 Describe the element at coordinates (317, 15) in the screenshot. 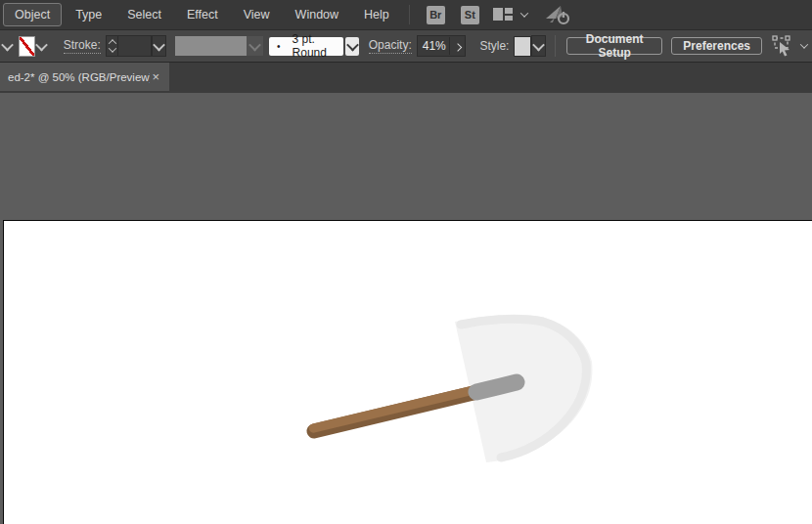

I see `menu-window: Window` at that location.